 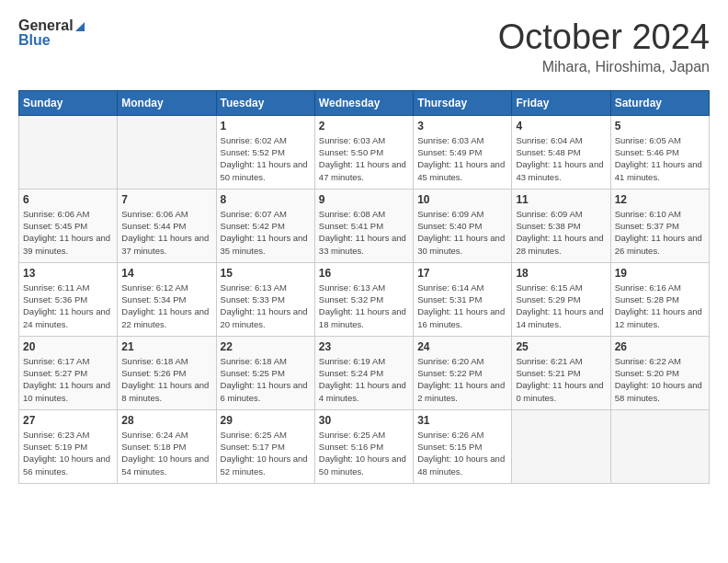 I want to click on day-info: Sunrise: 6:16 AM Sunset: 5:28 PM Dayligh…, so click(x=660, y=305).